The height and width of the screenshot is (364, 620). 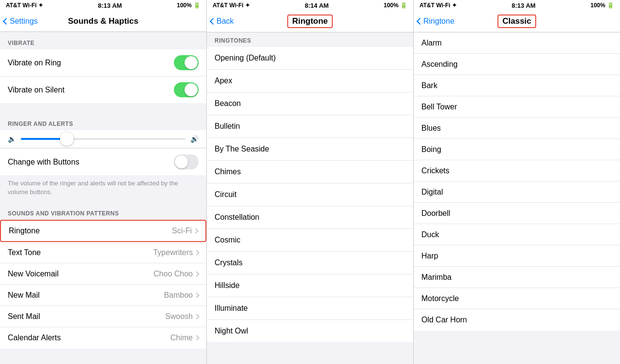 I want to click on classic-item-label: Bell Tower, so click(x=439, y=107).